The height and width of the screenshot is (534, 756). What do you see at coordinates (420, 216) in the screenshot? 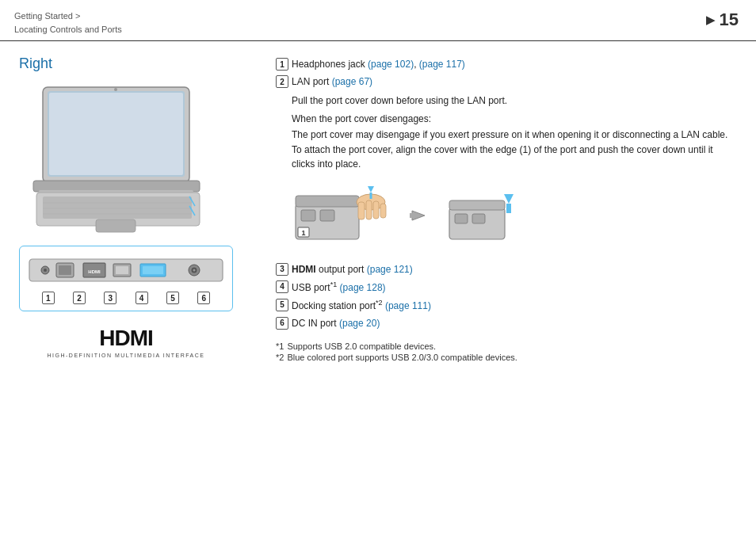
I see `arrow-right-icon` at bounding box center [420, 216].